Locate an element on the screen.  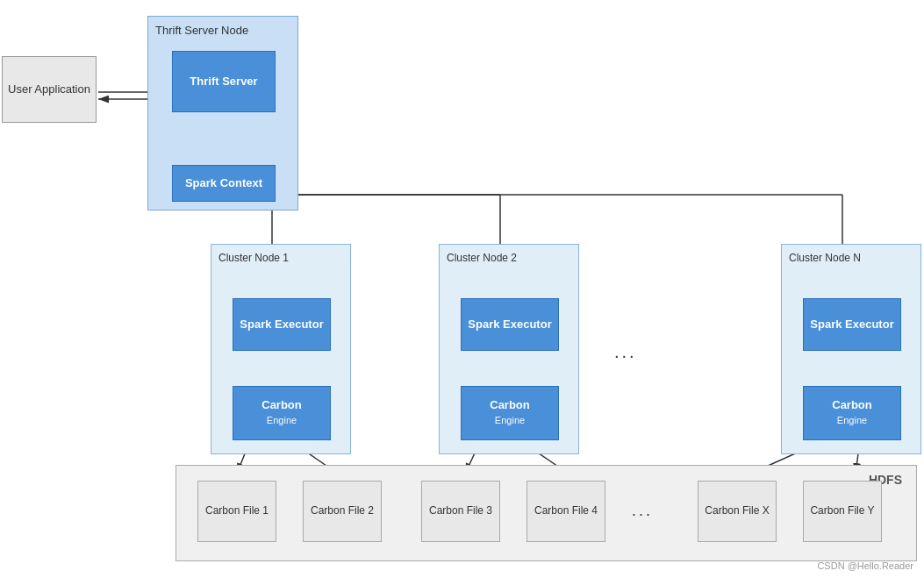
carbon-engine-1-label: CarbonEngine is located at coordinates (282, 413).